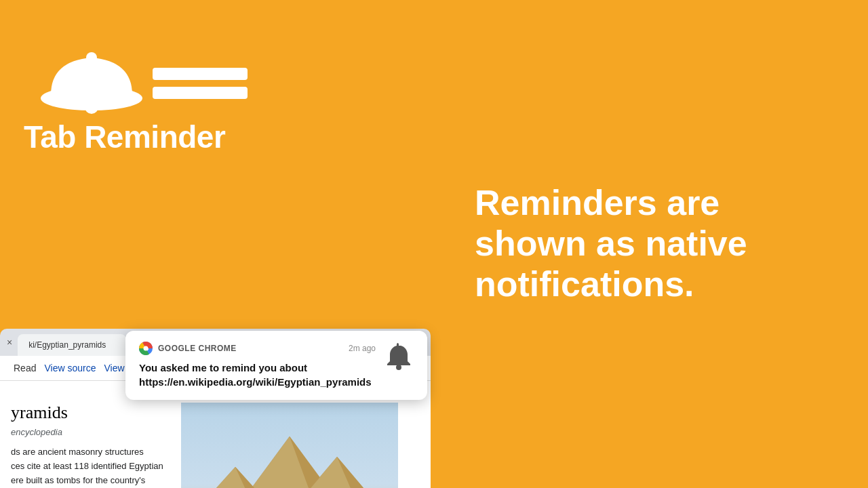 Image resolution: width=868 pixels, height=488 pixels. What do you see at coordinates (67, 345) in the screenshot?
I see `tab-url: ki/Egyptian_pyramids` at bounding box center [67, 345].